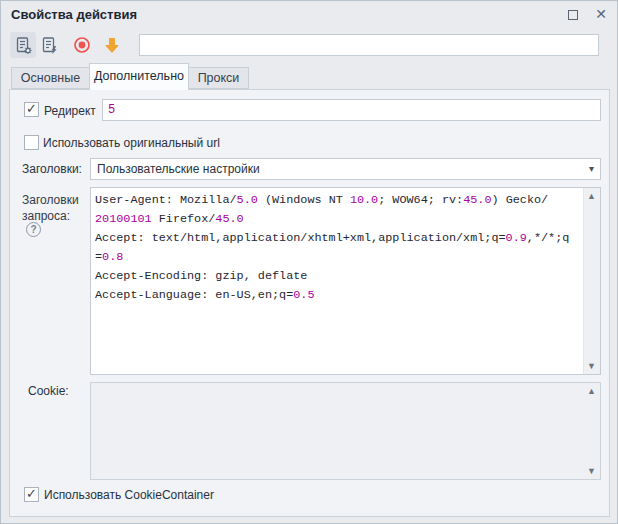  Describe the element at coordinates (32, 142) in the screenshot. I see `use-original-url-checkbox` at that location.